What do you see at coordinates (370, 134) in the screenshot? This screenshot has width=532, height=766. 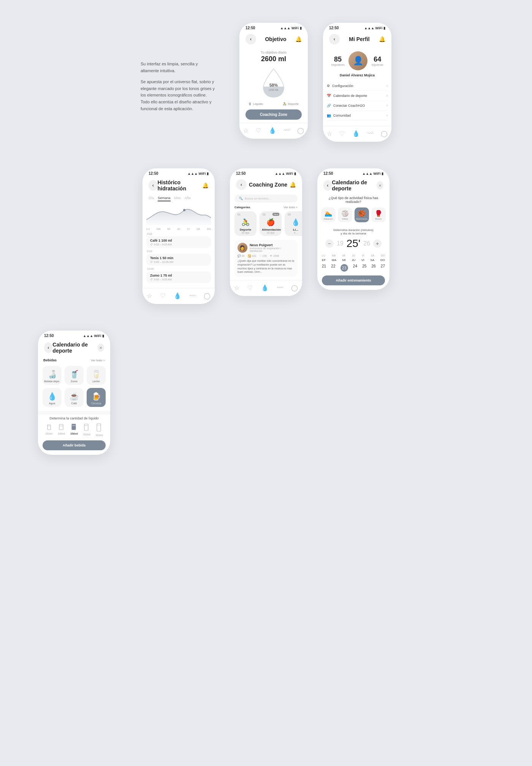 I see `nav-activity-2: 〰` at bounding box center [370, 134].